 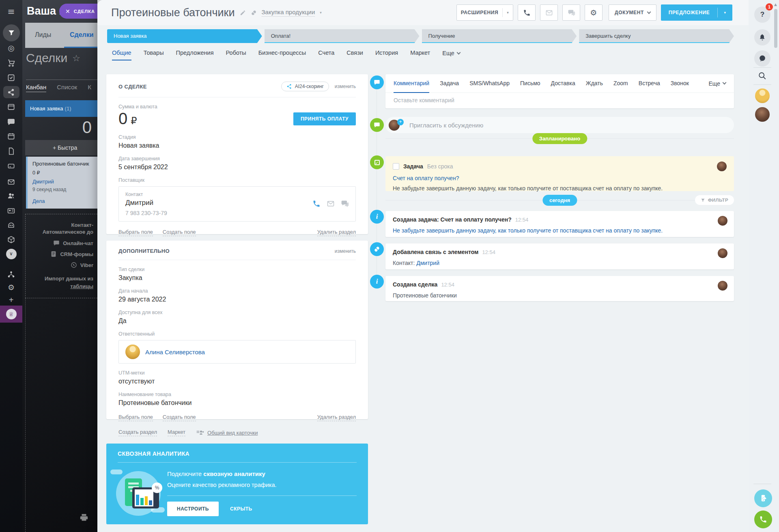 What do you see at coordinates (89, 88) in the screenshot?
I see `view-other: К` at bounding box center [89, 88].